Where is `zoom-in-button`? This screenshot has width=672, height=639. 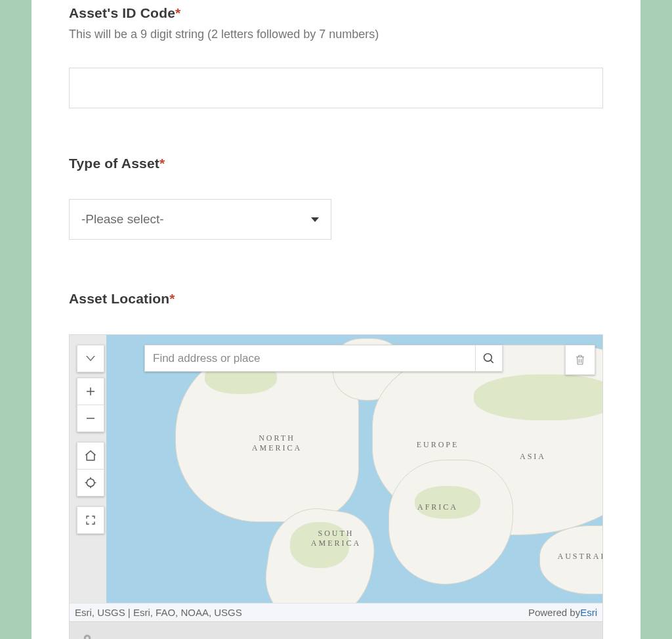 zoom-in-button is located at coordinates (91, 391).